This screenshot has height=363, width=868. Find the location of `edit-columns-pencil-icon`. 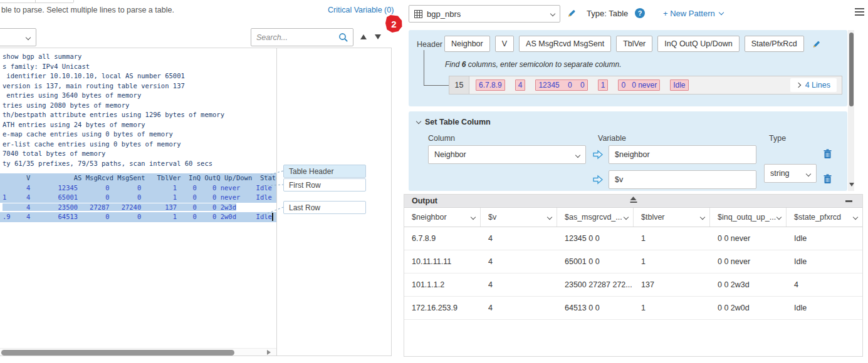

edit-columns-pencil-icon is located at coordinates (816, 44).